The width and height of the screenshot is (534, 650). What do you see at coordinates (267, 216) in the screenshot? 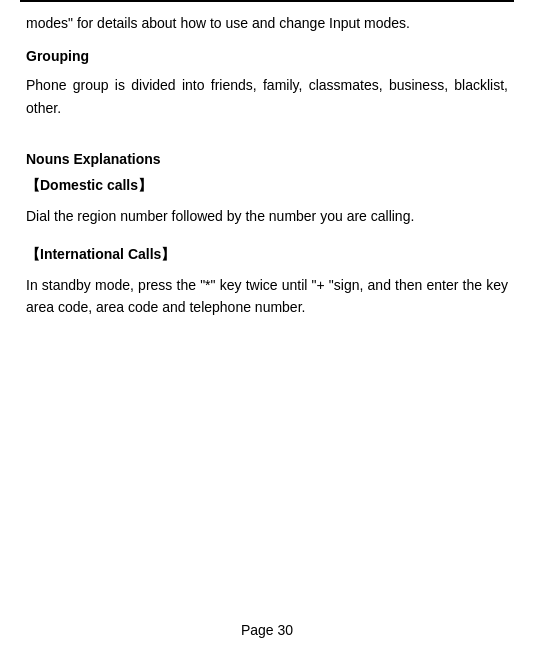
I see `domestic-calls-body: Dial the region number followed by the n…` at bounding box center [267, 216].